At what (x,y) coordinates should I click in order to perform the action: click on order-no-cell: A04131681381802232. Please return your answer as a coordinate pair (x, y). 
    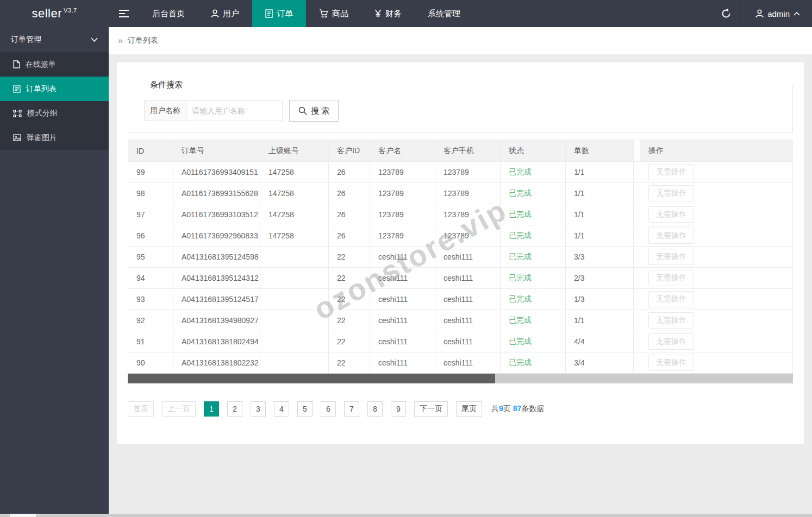
    Looking at the image, I should click on (217, 363).